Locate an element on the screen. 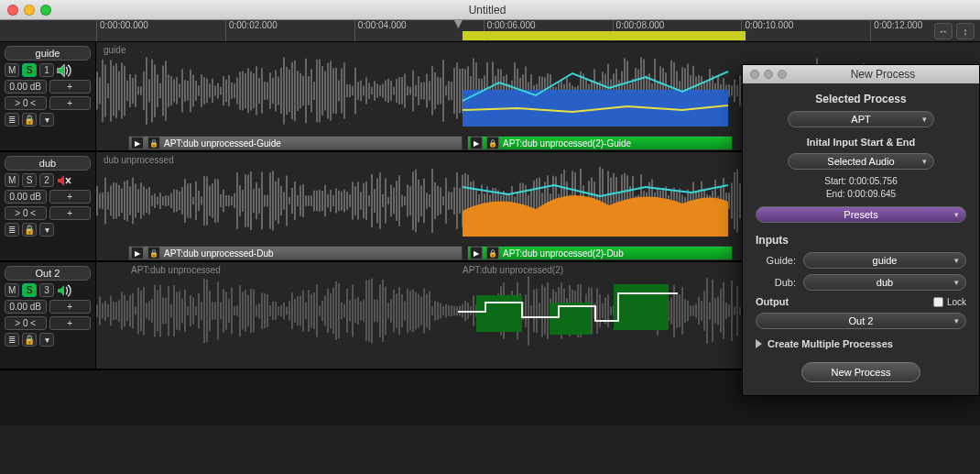 Image resolution: width=980 pixels, height=474 pixels. output-select: Out 2▾ is located at coordinates (861, 321).